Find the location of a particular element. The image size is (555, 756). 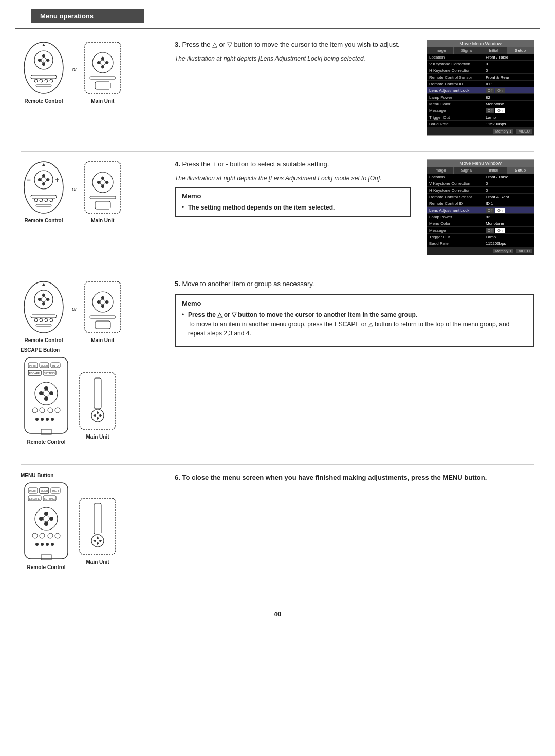

section-4-left: – + is located at coordinates (92, 207).